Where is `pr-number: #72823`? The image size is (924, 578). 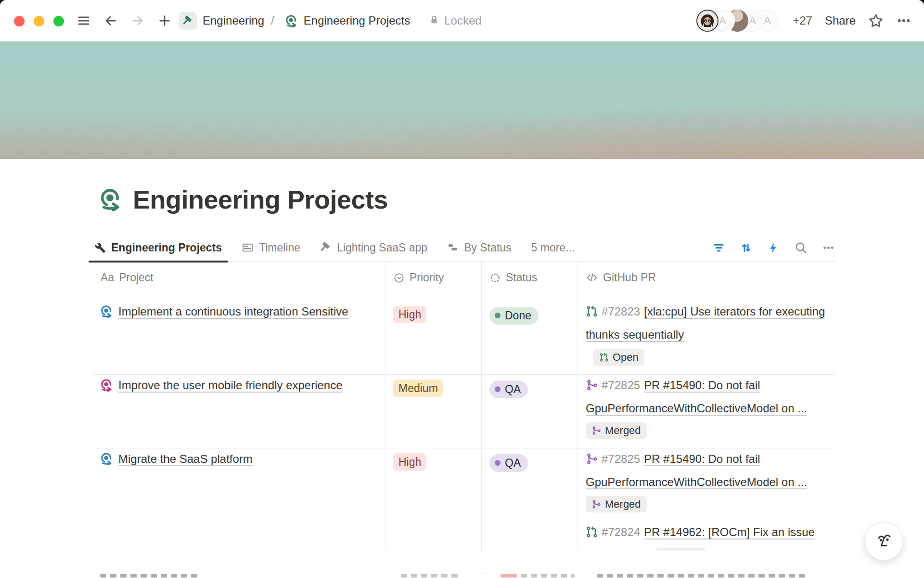
pr-number: #72823 is located at coordinates (621, 311).